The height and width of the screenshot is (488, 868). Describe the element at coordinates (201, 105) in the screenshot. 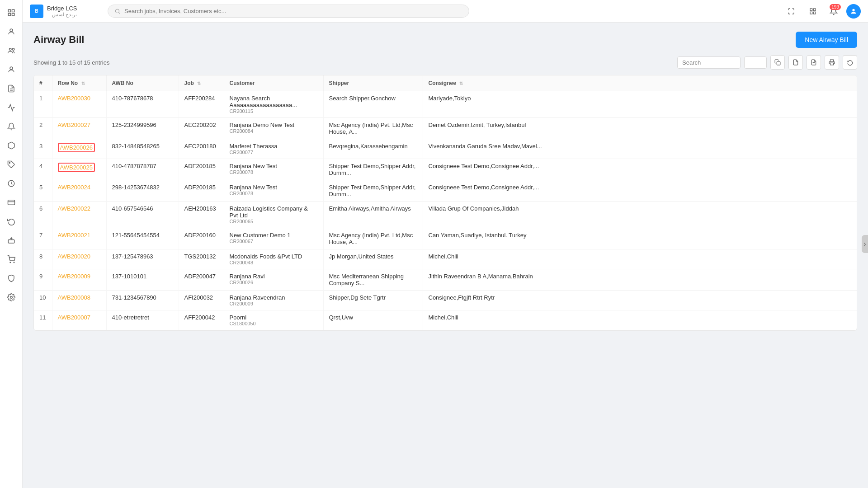

I see `cell-job: AFF200284` at that location.